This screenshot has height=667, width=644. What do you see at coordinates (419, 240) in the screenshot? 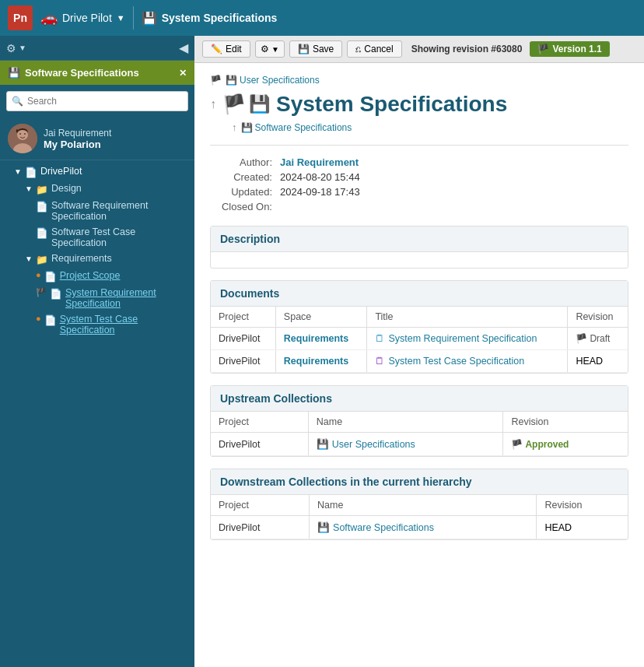
I see `description-section-header: Description` at bounding box center [419, 240].